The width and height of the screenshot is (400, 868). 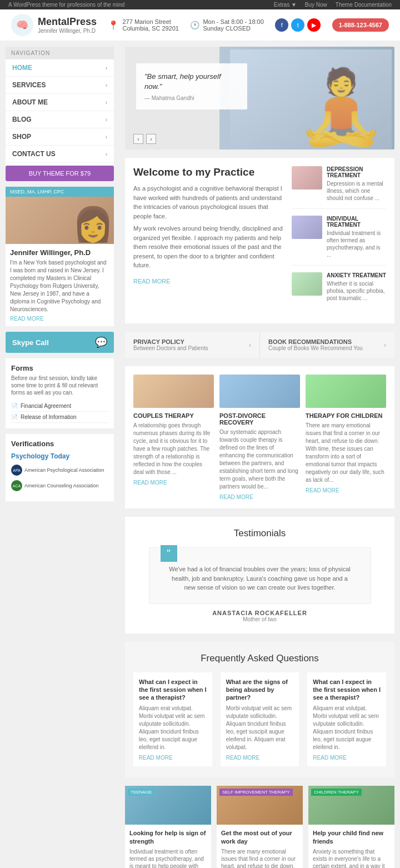 I want to click on blog-card-2: SELF IMPROVEMENT THERAPY Get the most ou…, so click(x=260, y=827).